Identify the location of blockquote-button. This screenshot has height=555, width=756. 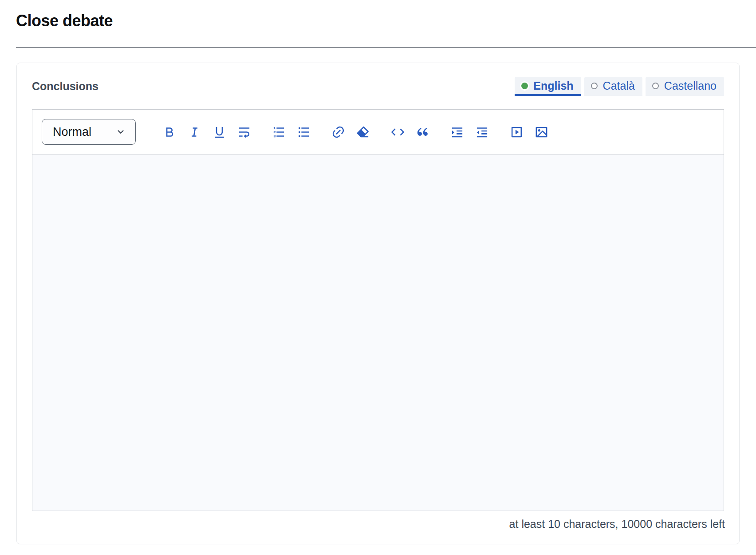
(422, 132).